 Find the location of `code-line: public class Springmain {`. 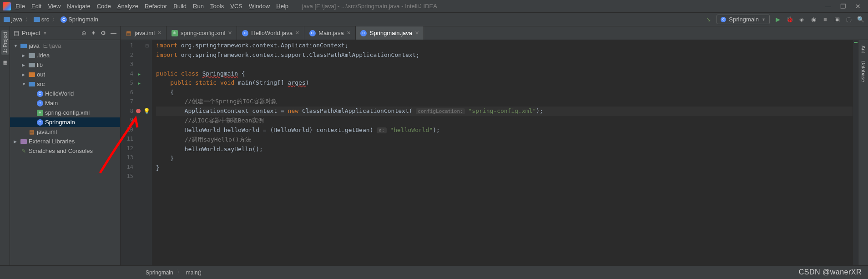

code-line: public class Springmain { is located at coordinates (504, 74).